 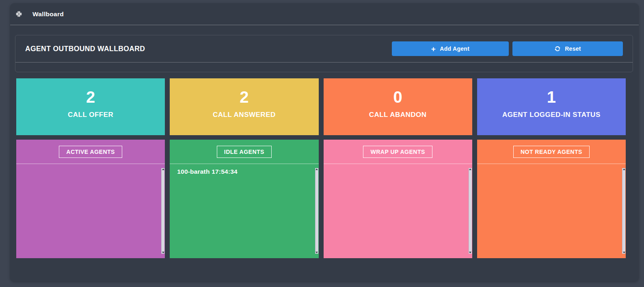 I want to click on stat-card-call-offer: 2 CALL OFFER, so click(x=91, y=107).